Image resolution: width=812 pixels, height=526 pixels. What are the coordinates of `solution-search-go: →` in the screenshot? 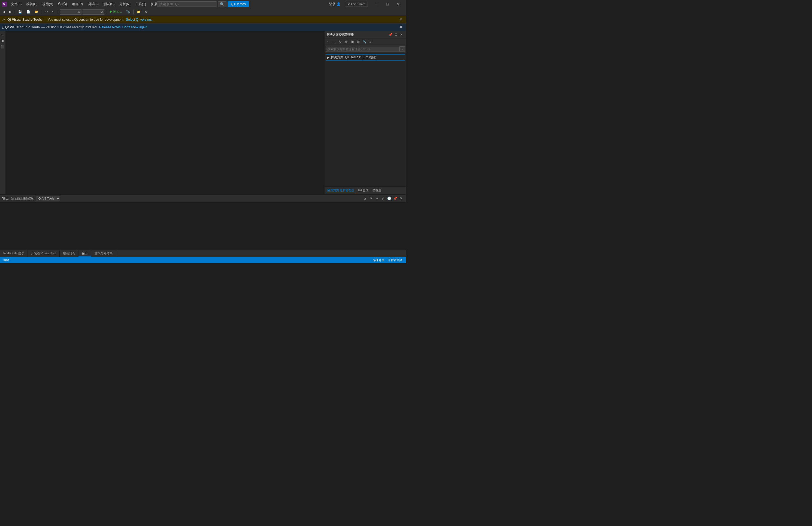 It's located at (402, 49).